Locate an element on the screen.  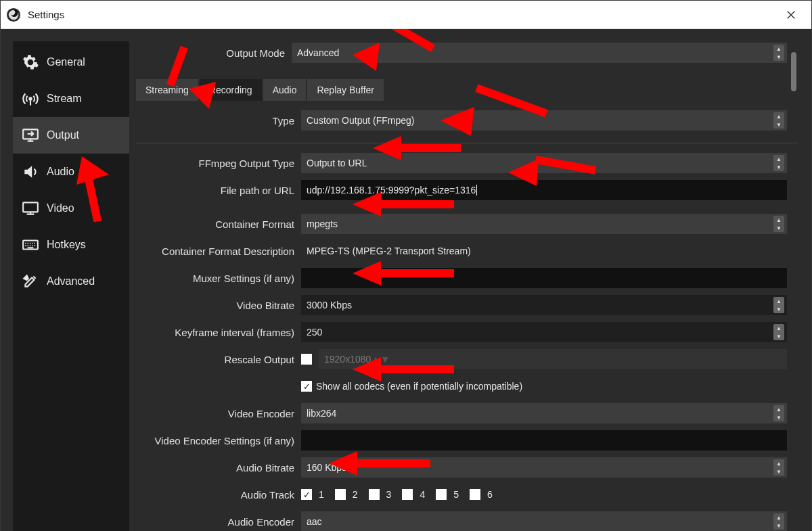
output-tabs: Streaming Recording Audio Replay Buffer is located at coordinates (467, 90).